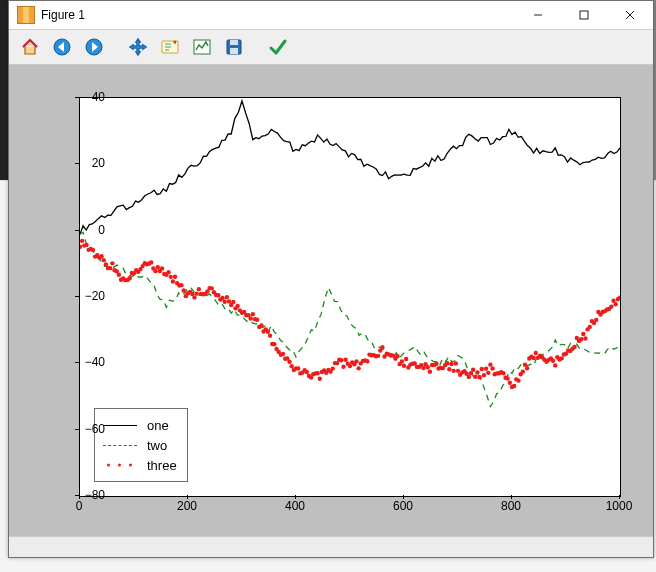 Image resolution: width=656 pixels, height=572 pixels. Describe the element at coordinates (202, 47) in the screenshot. I see `configure-subplots-button` at that location.